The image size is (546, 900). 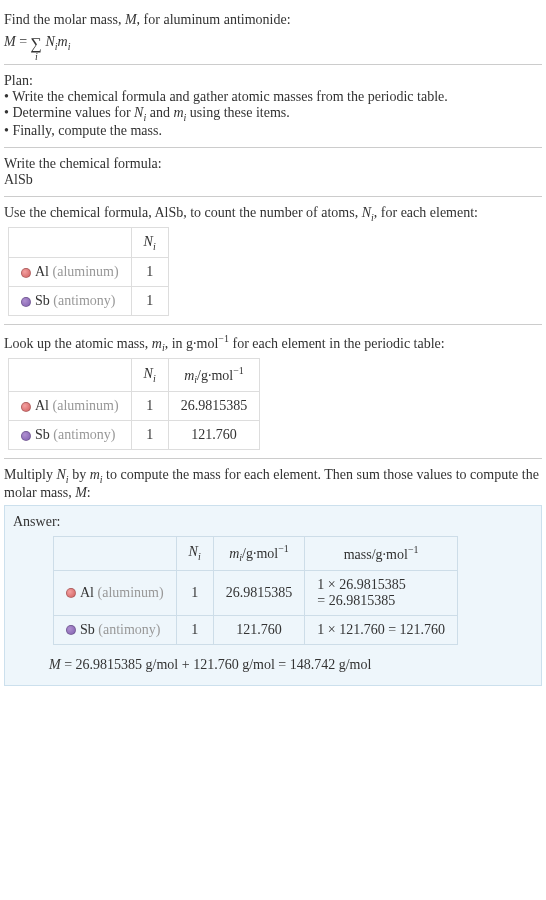 I want to click on formula-m: m, so click(x=63, y=42).